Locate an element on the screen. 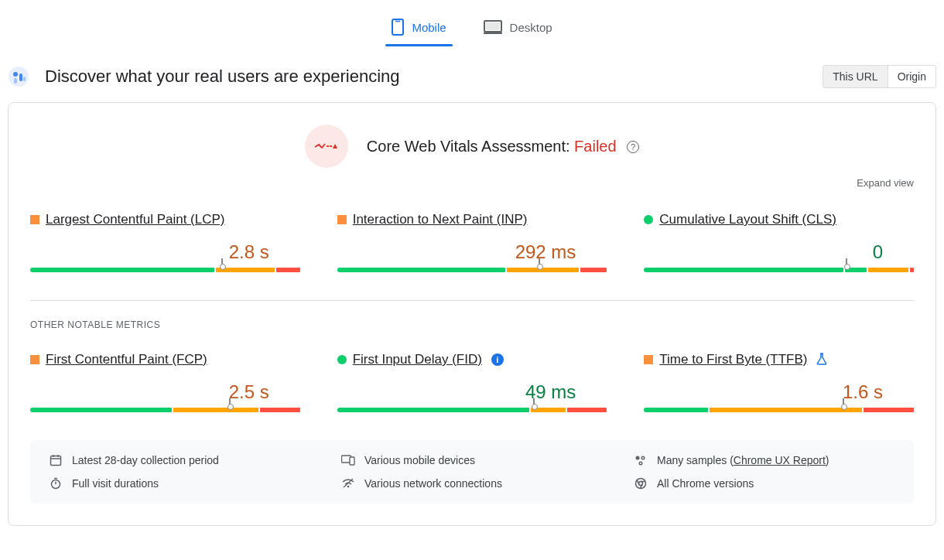  devices-icon is located at coordinates (348, 460).